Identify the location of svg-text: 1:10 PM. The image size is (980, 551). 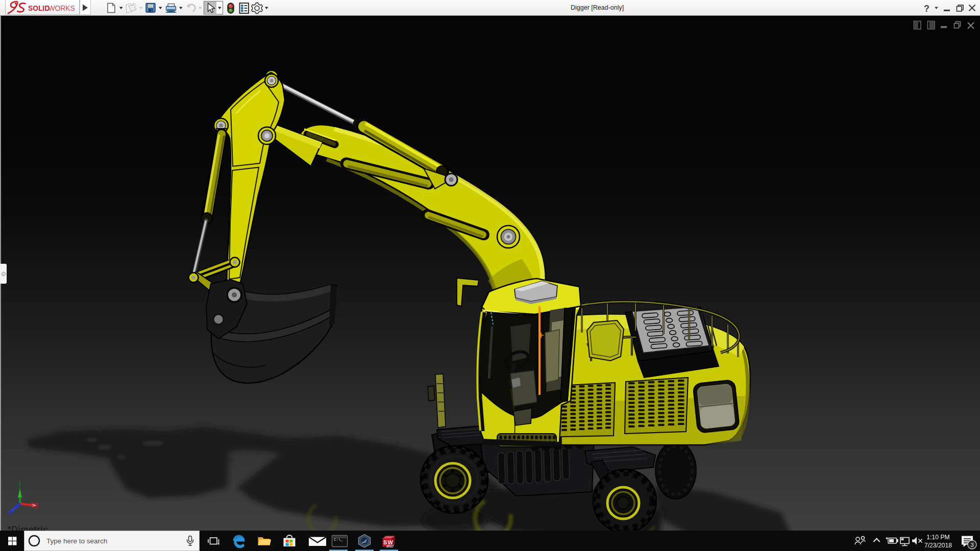
(938, 537).